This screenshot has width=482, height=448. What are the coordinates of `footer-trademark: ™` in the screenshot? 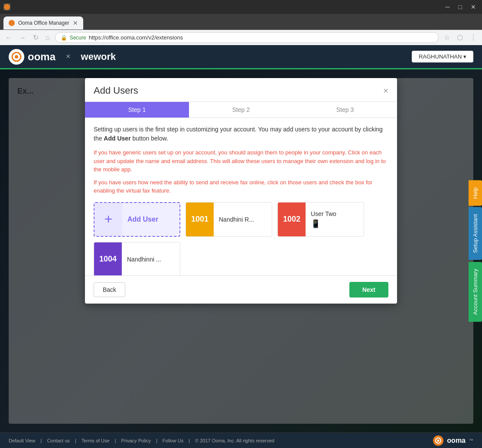 It's located at (471, 441).